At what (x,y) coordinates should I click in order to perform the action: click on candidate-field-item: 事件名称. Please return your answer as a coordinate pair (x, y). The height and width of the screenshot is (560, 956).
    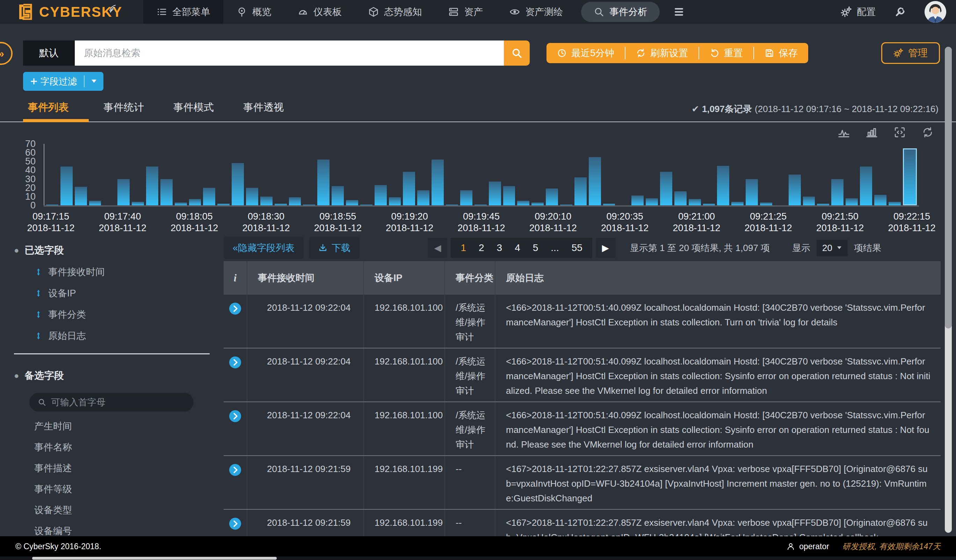
    Looking at the image, I should click on (122, 447).